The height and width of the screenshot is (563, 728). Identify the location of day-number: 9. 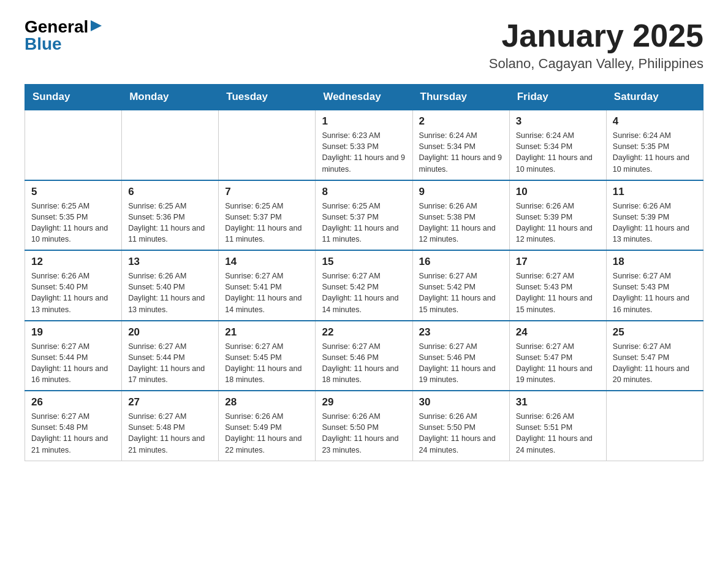
(461, 192).